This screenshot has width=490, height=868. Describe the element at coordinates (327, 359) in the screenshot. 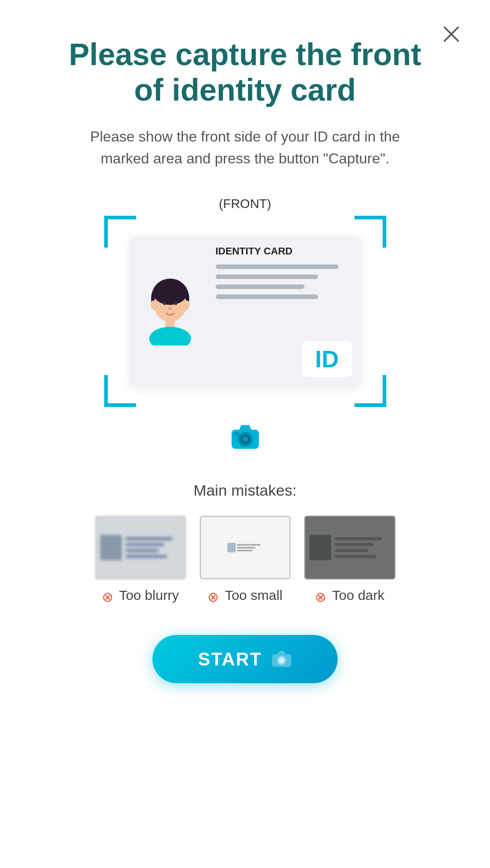

I see `id-badge: ID` at that location.